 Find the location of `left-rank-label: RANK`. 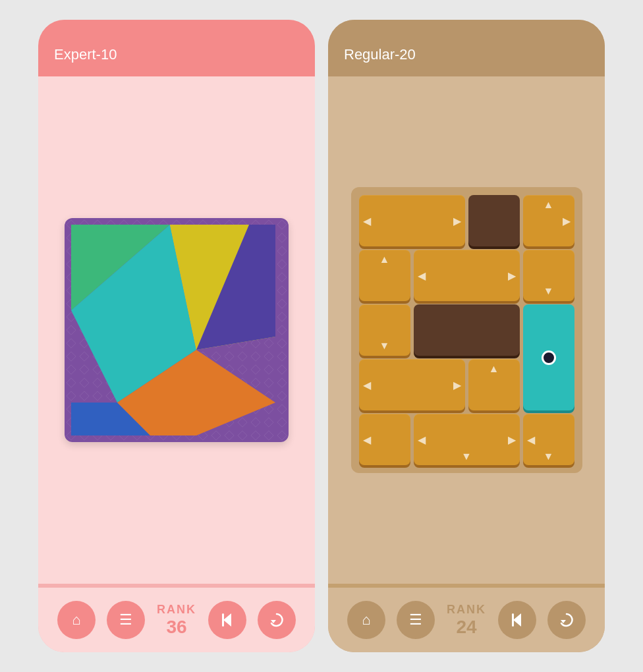

left-rank-label: RANK is located at coordinates (177, 610).